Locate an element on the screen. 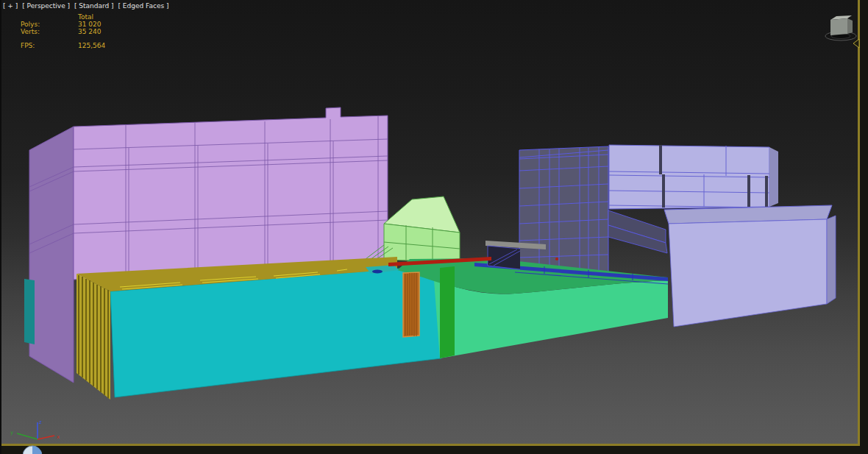 Image resolution: width=868 pixels, height=454 pixels. world-axis-gizmo: z y x is located at coordinates (35, 430).